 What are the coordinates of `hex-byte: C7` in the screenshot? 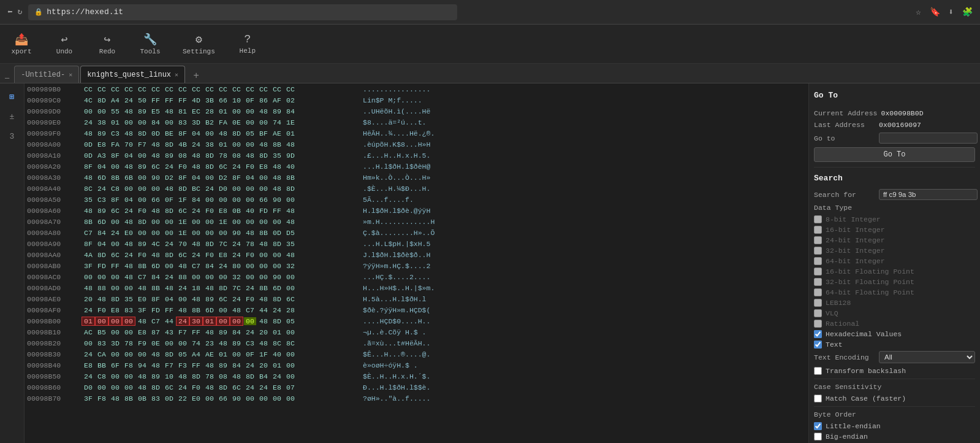 It's located at (142, 277).